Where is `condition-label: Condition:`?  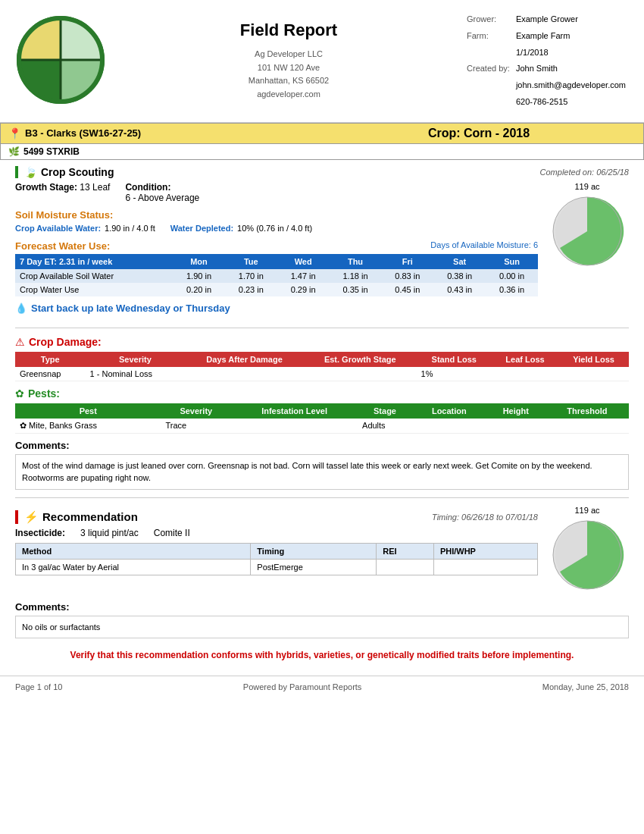
condition-label: Condition: is located at coordinates (162, 187).